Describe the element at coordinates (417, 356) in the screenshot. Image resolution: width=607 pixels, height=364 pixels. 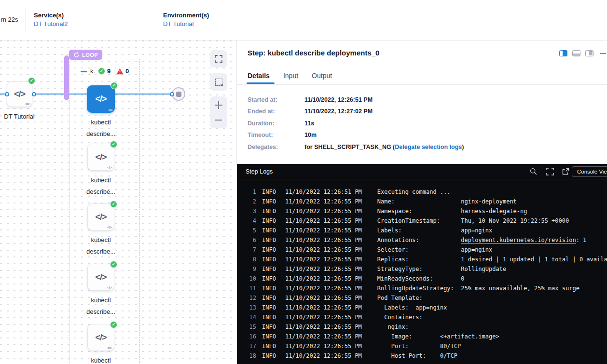
I see `log-message: Host Port: 0/TCP` at that location.